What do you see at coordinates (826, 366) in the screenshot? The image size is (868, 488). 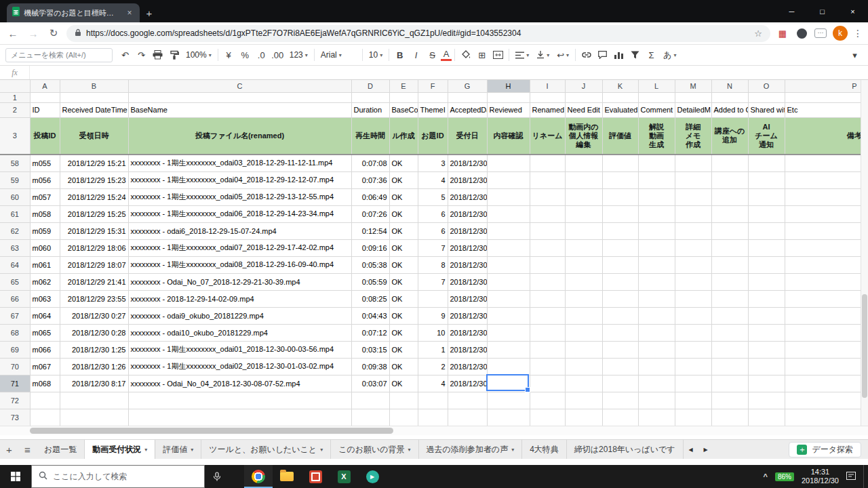 I see `cell-P70` at bounding box center [826, 366].